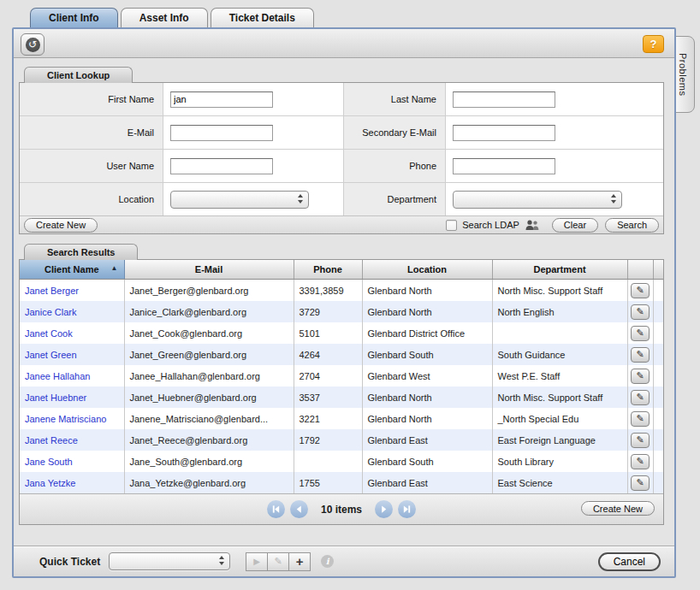 This screenshot has width=700, height=590. Describe the element at coordinates (222, 99) in the screenshot. I see `first-name-input` at that location.